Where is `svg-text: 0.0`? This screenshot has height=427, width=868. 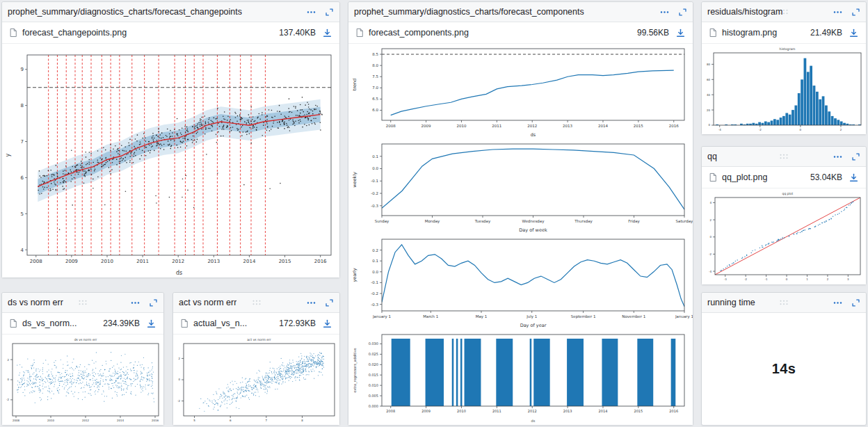
svg-text: 0.0 is located at coordinates (376, 272).